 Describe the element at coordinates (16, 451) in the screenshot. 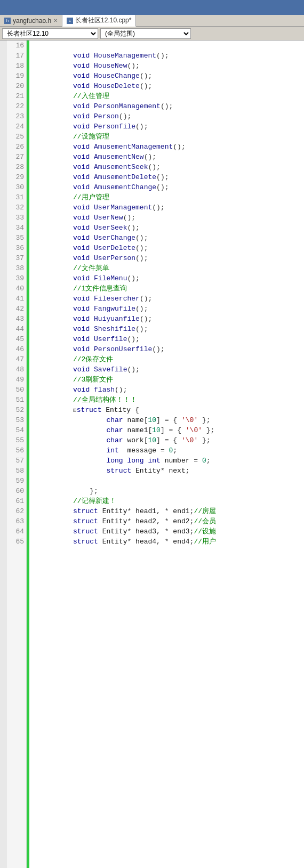

I see `line-num-56: 56` at that location.